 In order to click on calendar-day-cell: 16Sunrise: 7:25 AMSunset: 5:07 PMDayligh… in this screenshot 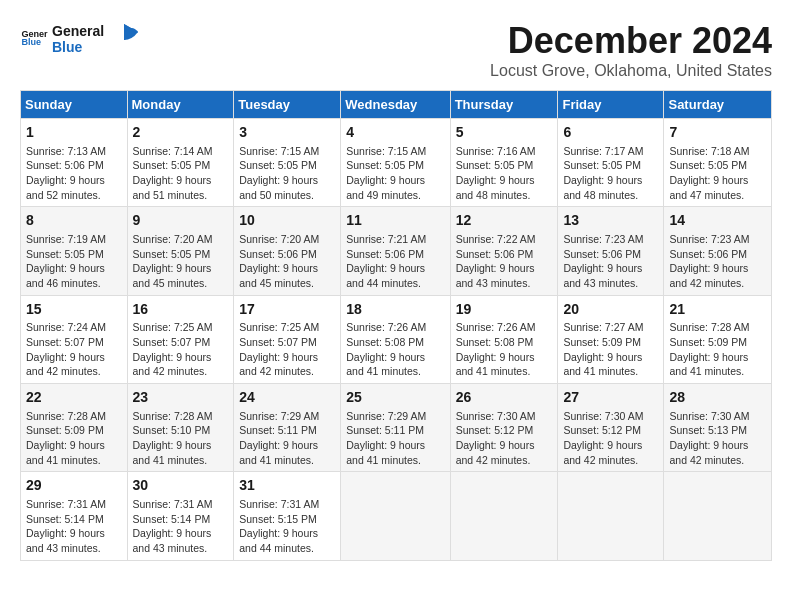, I will do `click(180, 339)`.